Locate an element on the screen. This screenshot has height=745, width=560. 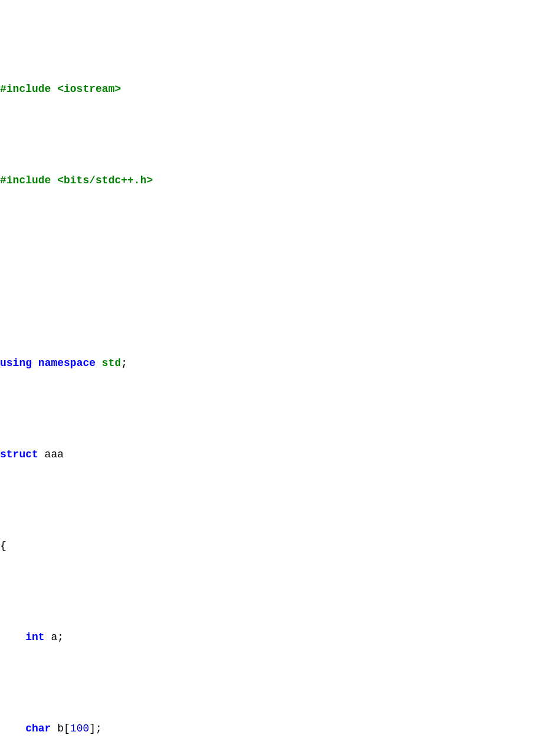
plain-5: { is located at coordinates (4, 546).